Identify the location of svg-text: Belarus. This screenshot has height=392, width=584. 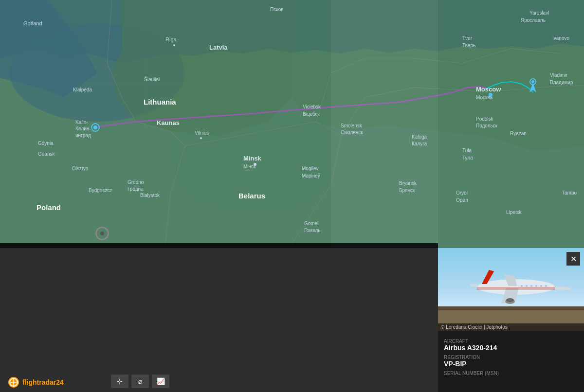
(252, 196).